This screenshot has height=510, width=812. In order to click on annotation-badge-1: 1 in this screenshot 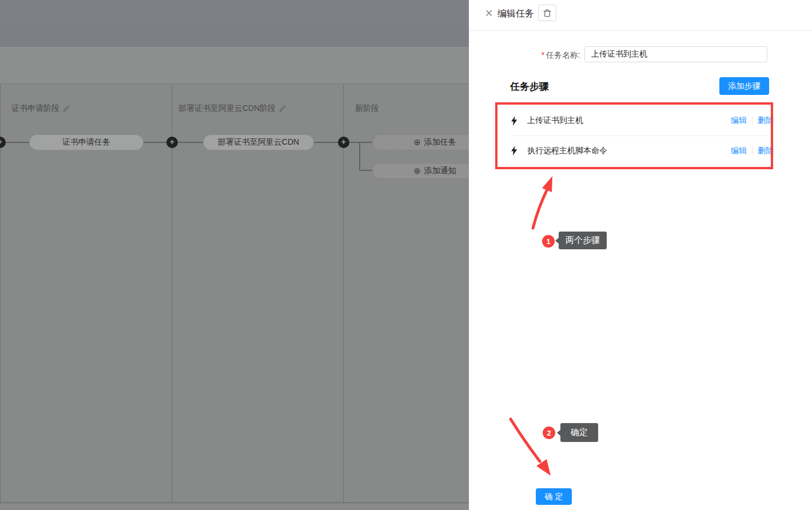, I will do `click(548, 241)`.